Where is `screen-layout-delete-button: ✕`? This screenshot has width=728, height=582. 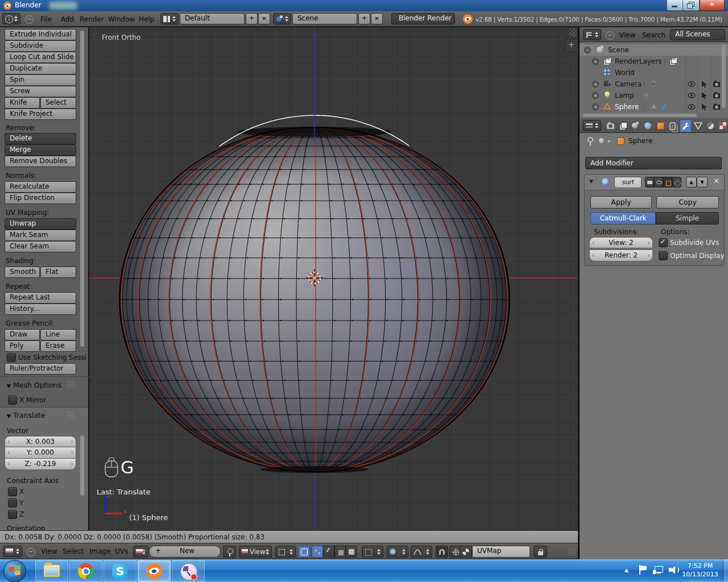
screen-layout-delete-button: ✕ is located at coordinates (264, 19).